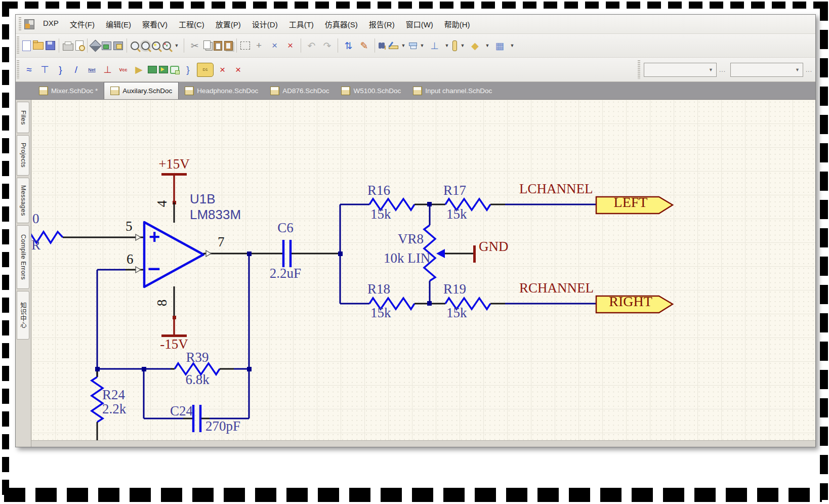 Image resolution: width=829 pixels, height=504 pixels. I want to click on capacitor-c6-designator: C6, so click(285, 228).